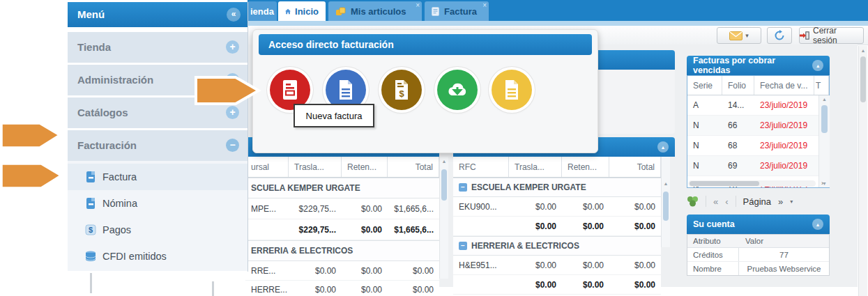  I want to click on sidebar-item-factura: Factura, so click(158, 177).